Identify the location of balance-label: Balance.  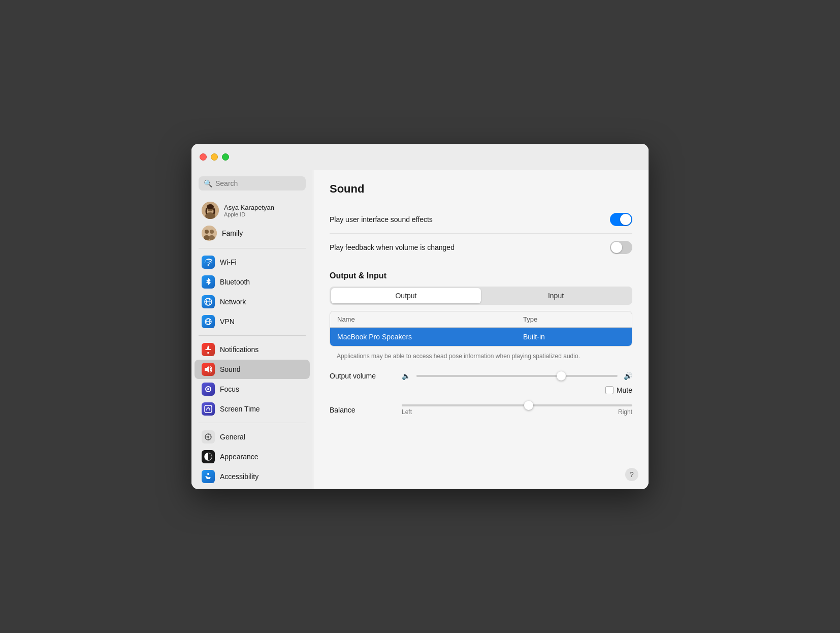
(363, 410).